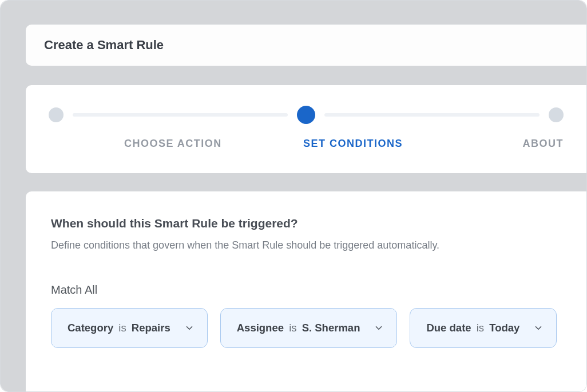 The width and height of the screenshot is (587, 392). Describe the element at coordinates (299, 328) in the screenshot. I see `condition-text: Assignee is S. Sherman` at that location.